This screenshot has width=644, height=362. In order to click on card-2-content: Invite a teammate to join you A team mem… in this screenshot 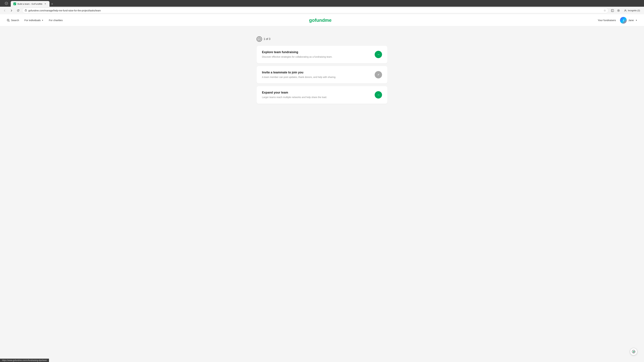, I will do `click(316, 75)`.